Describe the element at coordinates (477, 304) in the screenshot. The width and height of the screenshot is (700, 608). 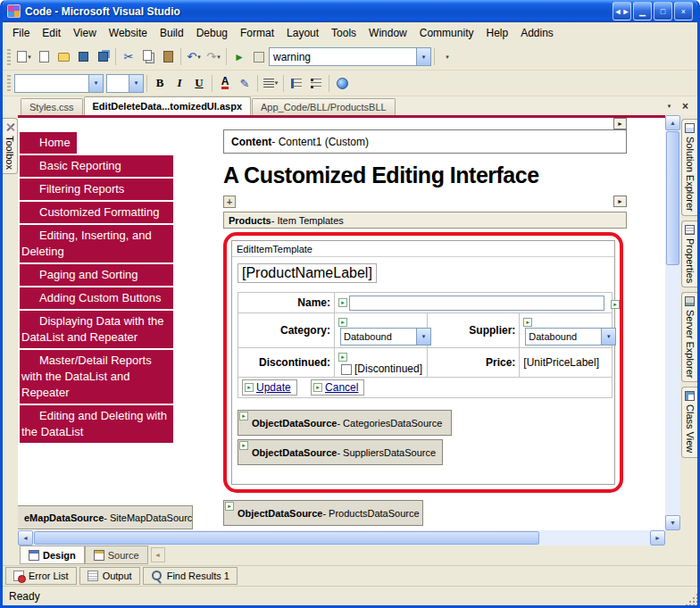
I see `name-textbox` at that location.